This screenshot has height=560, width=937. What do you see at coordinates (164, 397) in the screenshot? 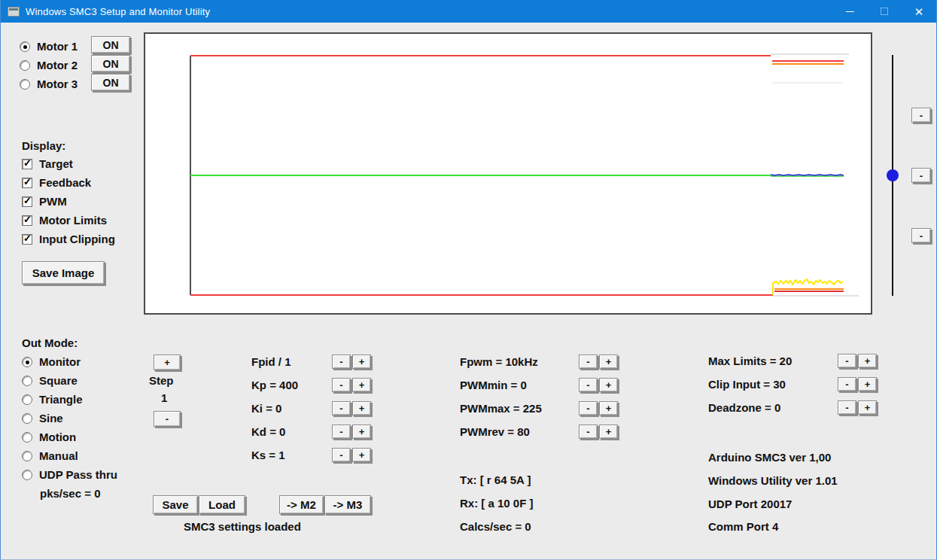
I see `step-value: 1` at bounding box center [164, 397].